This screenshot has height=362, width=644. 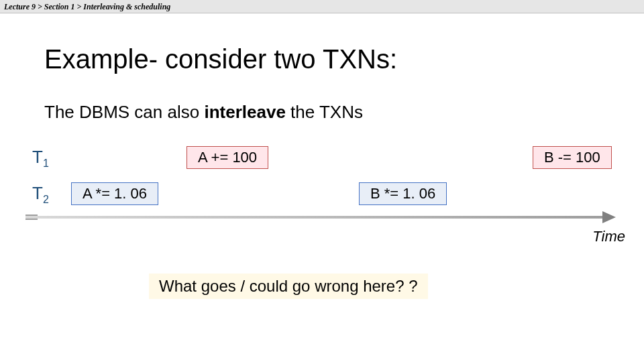 I want to click on txn1-letter: T, so click(x=38, y=157).